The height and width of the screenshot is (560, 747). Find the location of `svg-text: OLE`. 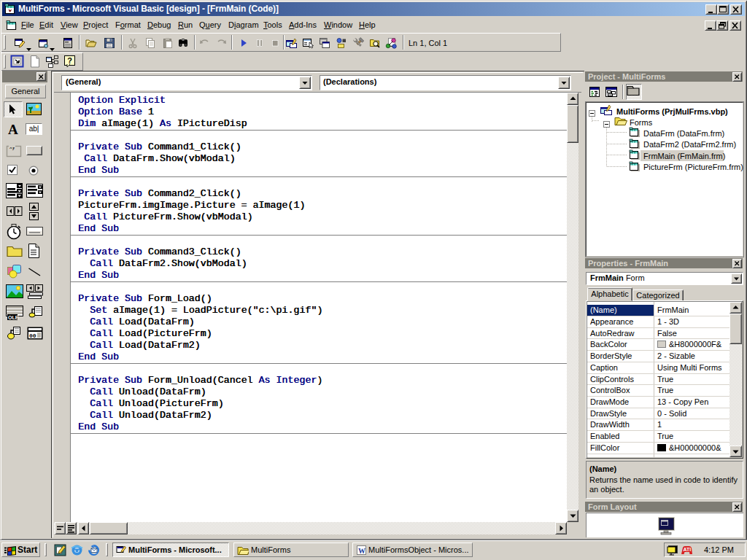

svg-text: OLE is located at coordinates (13, 318).